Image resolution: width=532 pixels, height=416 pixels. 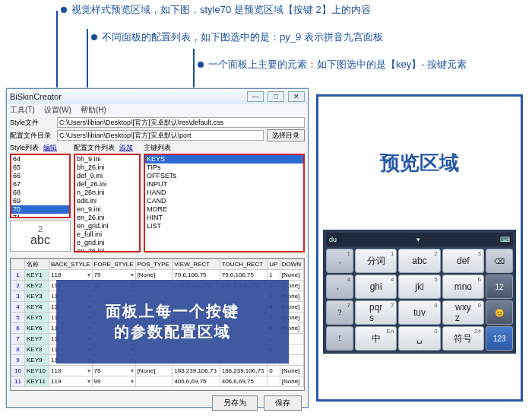 What do you see at coordinates (107, 167) in the screenshot?
I see `list-item: bh_26.ini` at bounding box center [107, 167].